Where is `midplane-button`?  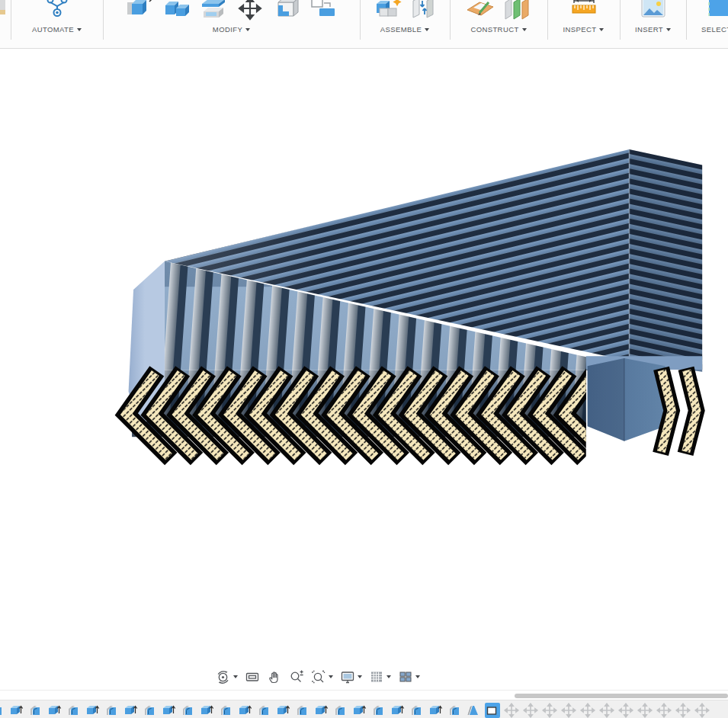
midplane-button is located at coordinates (517, 12).